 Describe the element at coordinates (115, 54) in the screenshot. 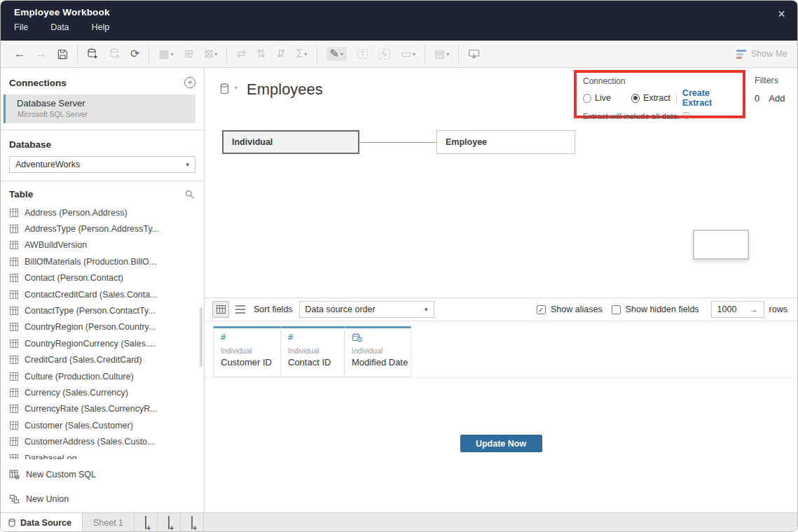

I see `pause-auto-updates-icon` at that location.